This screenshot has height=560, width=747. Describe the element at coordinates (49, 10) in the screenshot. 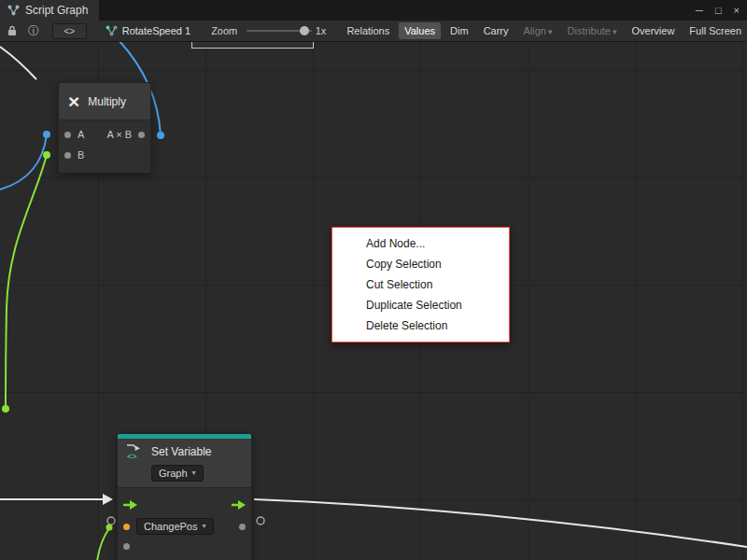

I see `tab-script-graph: Script Graph` at that location.